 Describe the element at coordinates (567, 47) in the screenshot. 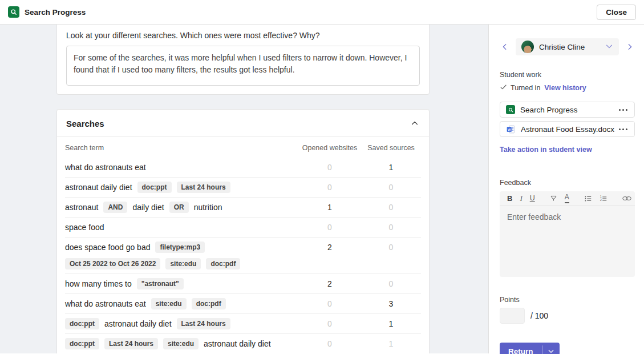

I see `student-navigator: Christie Cline` at that location.